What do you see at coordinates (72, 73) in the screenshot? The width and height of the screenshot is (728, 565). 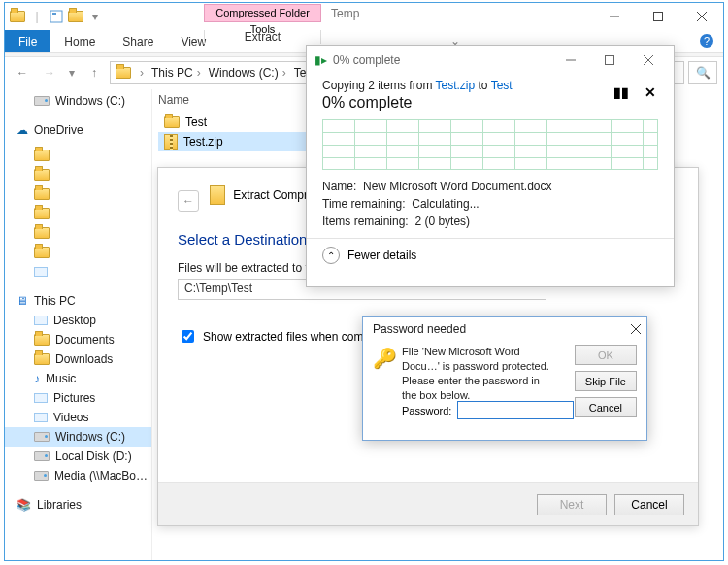 I see `recent-dropdown-icon: ▾` at bounding box center [72, 73].